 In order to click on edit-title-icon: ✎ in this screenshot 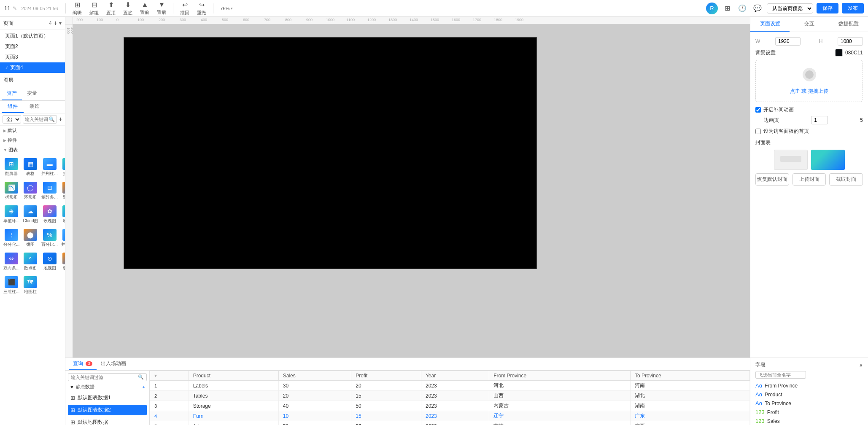, I will do `click(15, 8)`.